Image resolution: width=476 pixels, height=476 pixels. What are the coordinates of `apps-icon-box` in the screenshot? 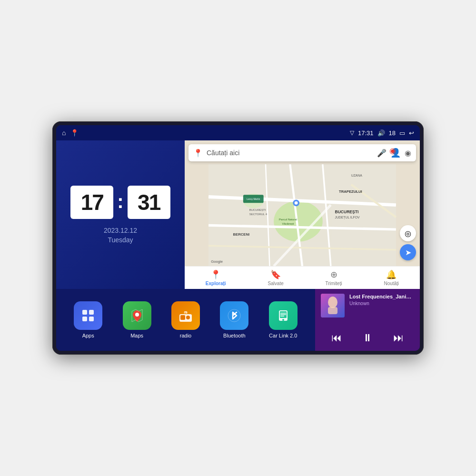 It's located at (88, 316).